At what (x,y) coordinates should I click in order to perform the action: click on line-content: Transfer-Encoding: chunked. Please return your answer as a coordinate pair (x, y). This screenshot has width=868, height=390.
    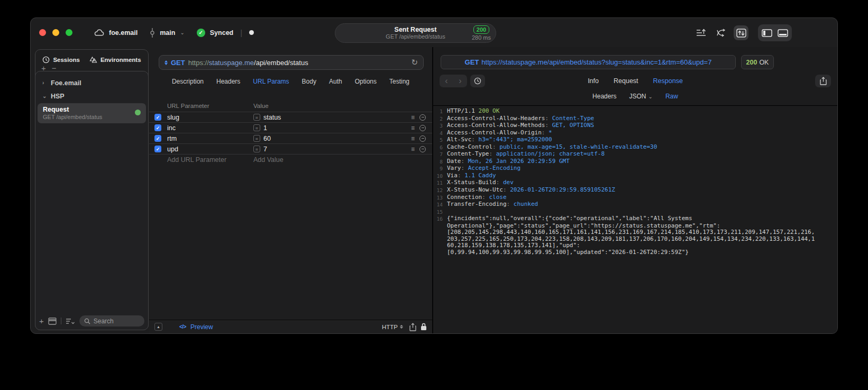
    Looking at the image, I should click on (492, 205).